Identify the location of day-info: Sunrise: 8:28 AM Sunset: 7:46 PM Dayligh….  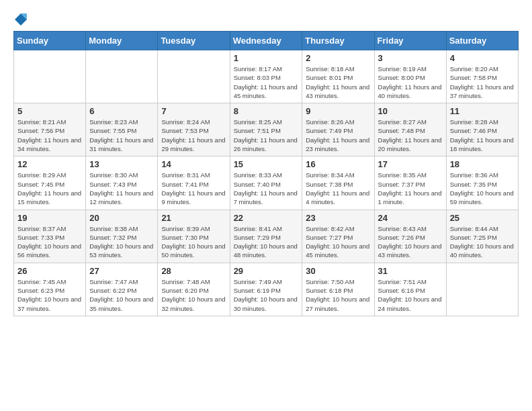
(482, 136).